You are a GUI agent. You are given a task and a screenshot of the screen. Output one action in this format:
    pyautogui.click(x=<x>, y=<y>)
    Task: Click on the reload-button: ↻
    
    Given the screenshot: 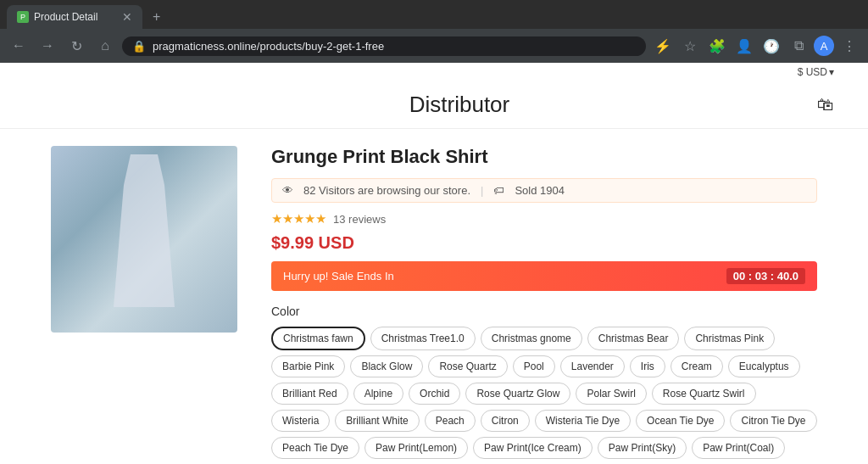 What is the action you would take?
    pyautogui.click(x=76, y=46)
    